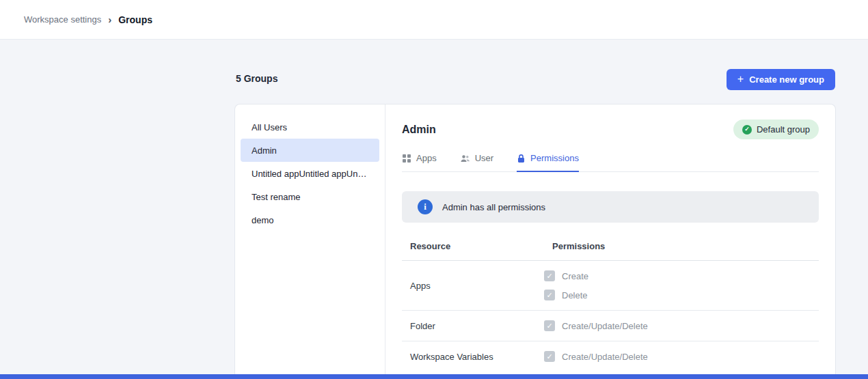 The height and width of the screenshot is (379, 868). Describe the element at coordinates (681, 276) in the screenshot. I see `permission-apps-create: ✓ Create` at that location.